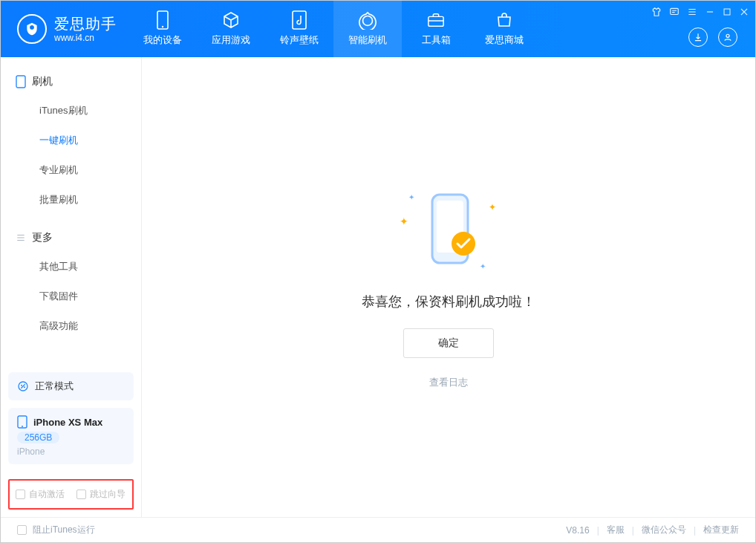  Describe the element at coordinates (21, 238) in the screenshot. I see `list-icon` at that location.